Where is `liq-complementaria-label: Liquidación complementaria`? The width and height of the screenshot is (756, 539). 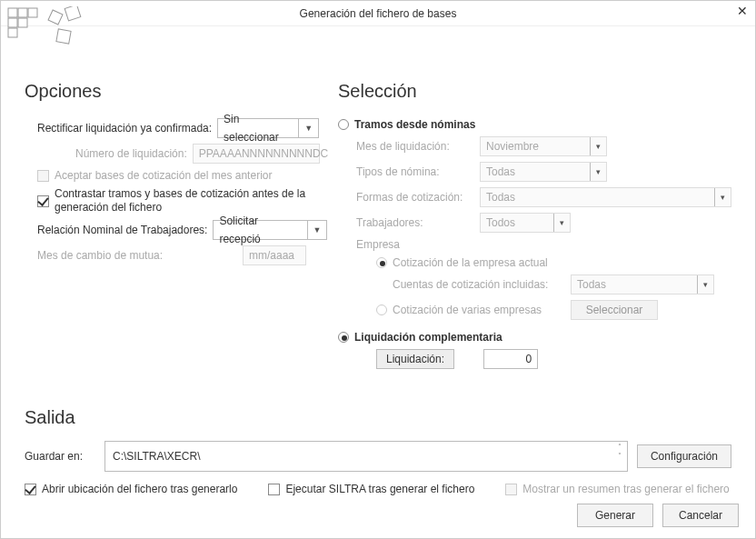
liq-complementaria-label: Liquidación complementaria is located at coordinates (429, 337).